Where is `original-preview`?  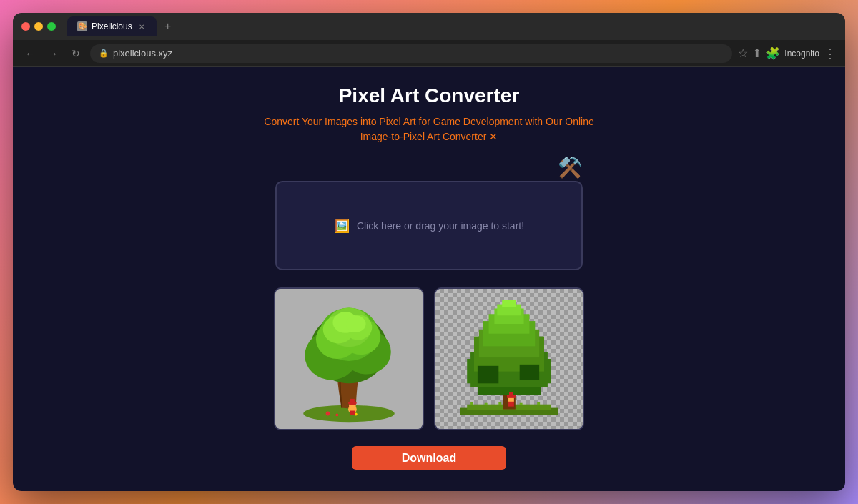
original-preview is located at coordinates (349, 359).